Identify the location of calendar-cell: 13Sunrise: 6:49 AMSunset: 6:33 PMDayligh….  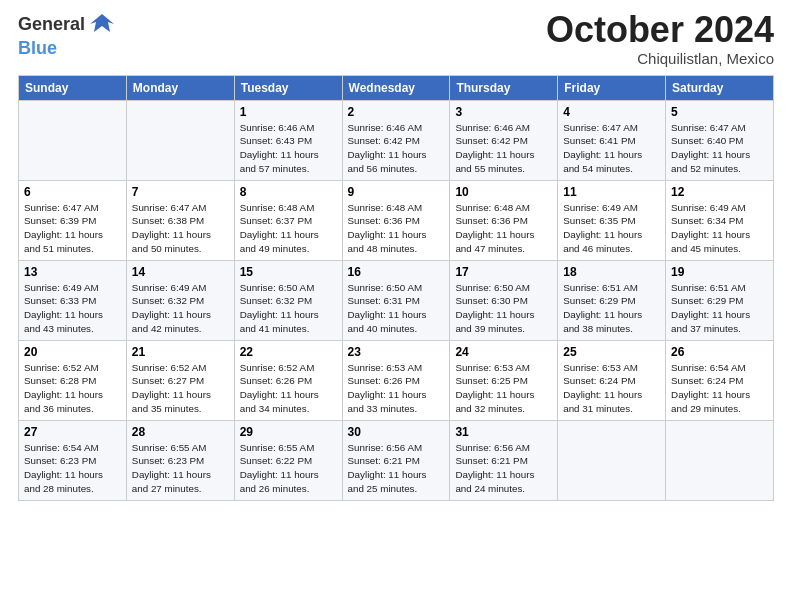
(73, 300).